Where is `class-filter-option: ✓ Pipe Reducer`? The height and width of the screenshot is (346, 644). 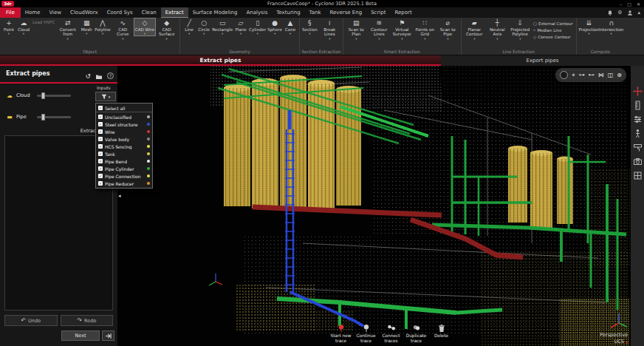
class-filter-option: ✓ Pipe Reducer is located at coordinates (124, 183).